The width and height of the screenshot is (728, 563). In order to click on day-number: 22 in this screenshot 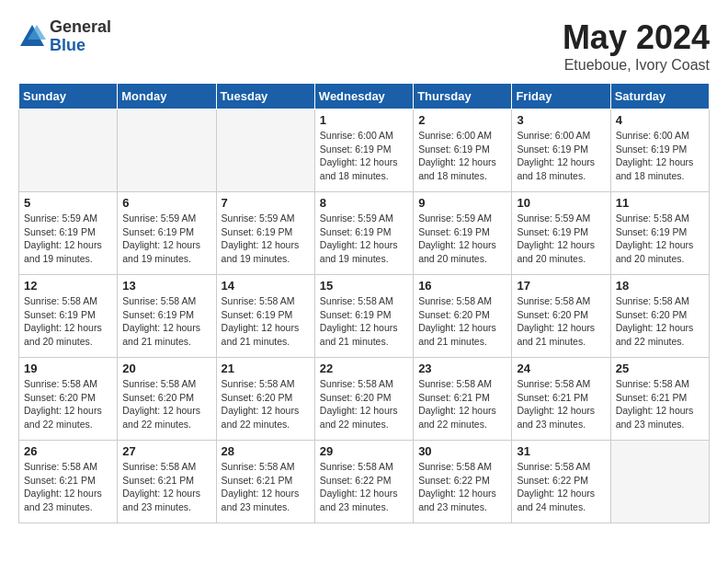, I will do `click(364, 368)`.